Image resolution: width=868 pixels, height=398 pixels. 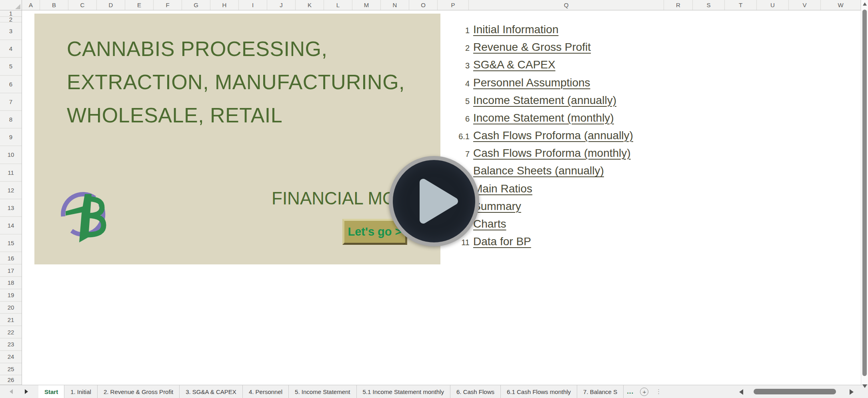 What do you see at coordinates (864, 192) in the screenshot?
I see `vertical-scrollbar` at bounding box center [864, 192].